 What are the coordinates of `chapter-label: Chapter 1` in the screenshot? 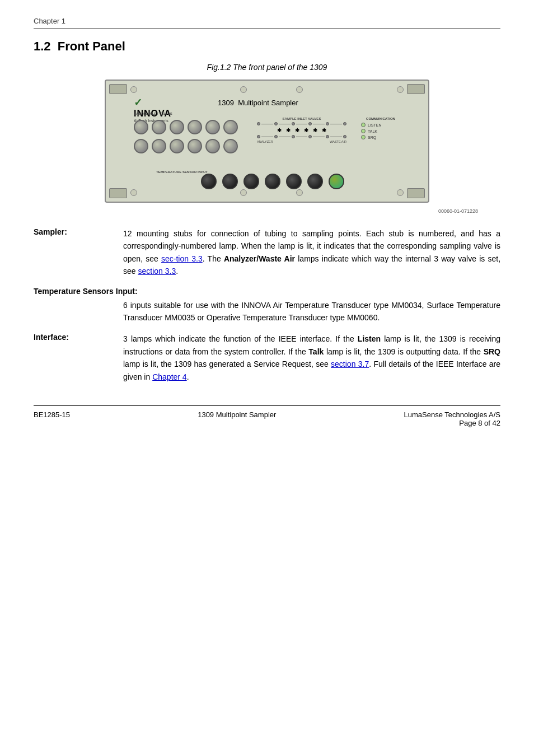 It's located at (267, 21).